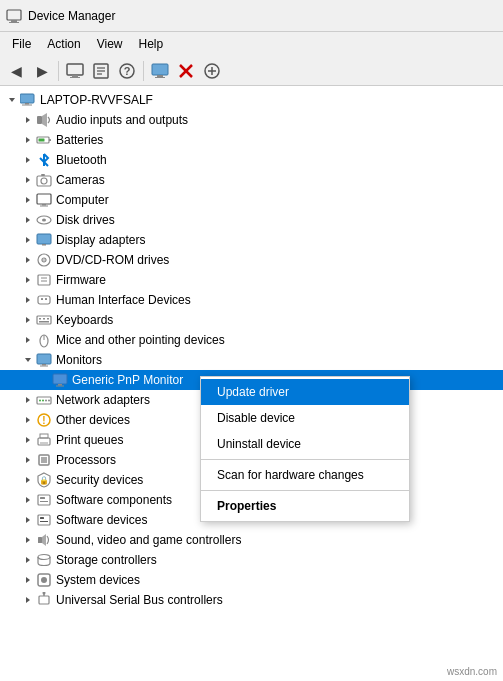  What do you see at coordinates (28, 260) in the screenshot?
I see `expand-btn-dvd` at bounding box center [28, 260].